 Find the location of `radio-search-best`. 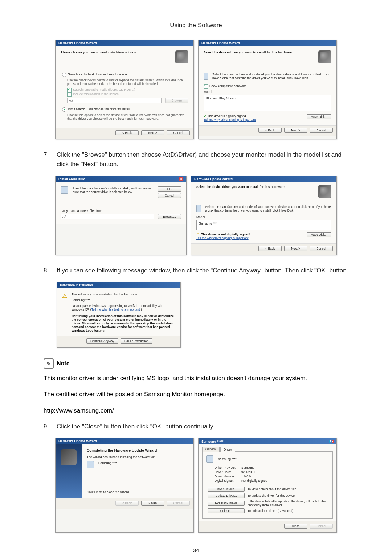

radio-search-best is located at coordinates (64, 75).